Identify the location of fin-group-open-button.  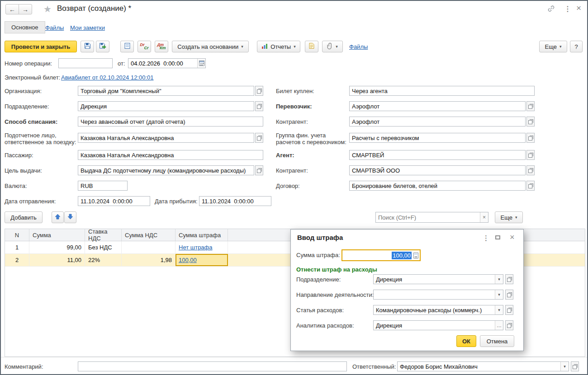
(531, 138).